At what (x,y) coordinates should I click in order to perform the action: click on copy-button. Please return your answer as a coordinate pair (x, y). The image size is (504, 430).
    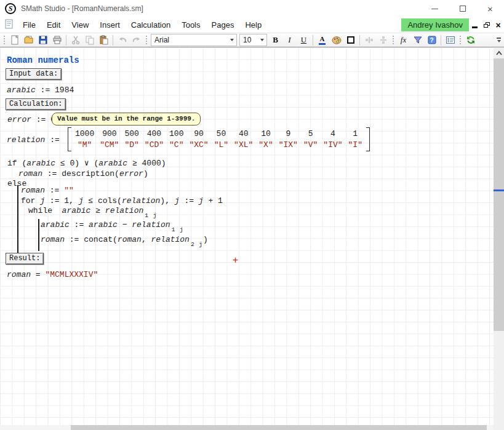
    Looking at the image, I should click on (90, 40).